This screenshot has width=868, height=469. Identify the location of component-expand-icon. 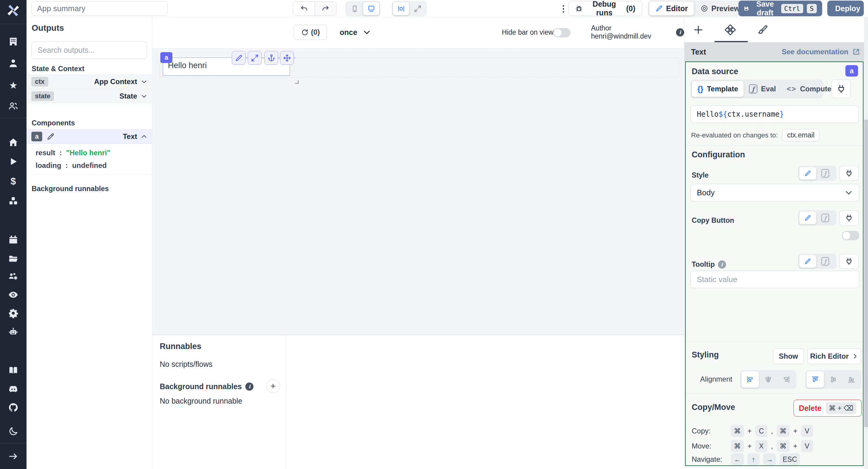
(255, 58).